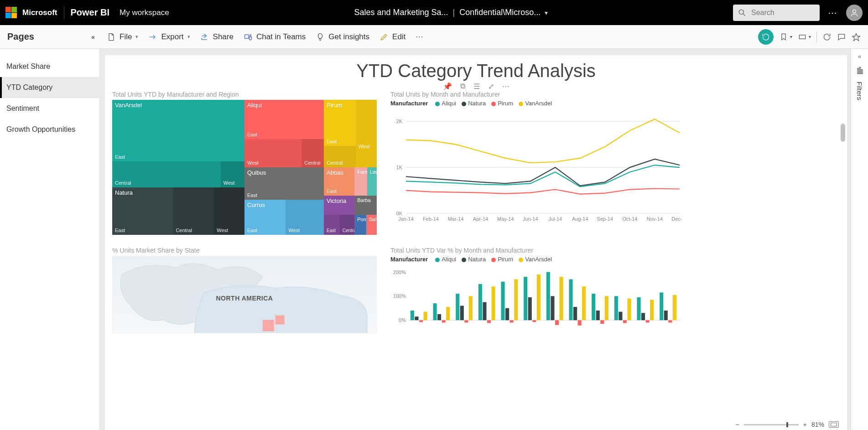 The width and height of the screenshot is (868, 430). I want to click on search-input, so click(779, 13).